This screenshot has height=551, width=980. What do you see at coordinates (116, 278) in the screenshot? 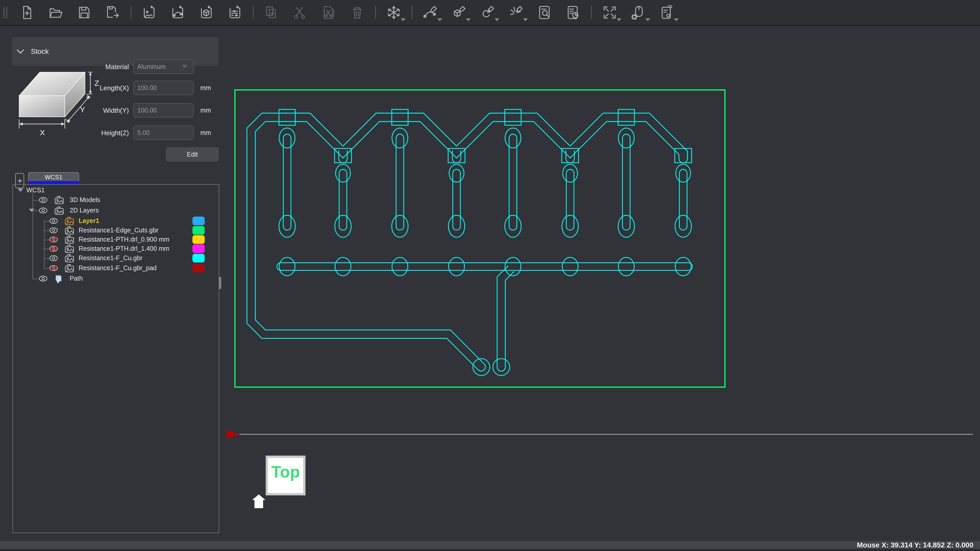
I see `tree-node-path: Path` at bounding box center [116, 278].